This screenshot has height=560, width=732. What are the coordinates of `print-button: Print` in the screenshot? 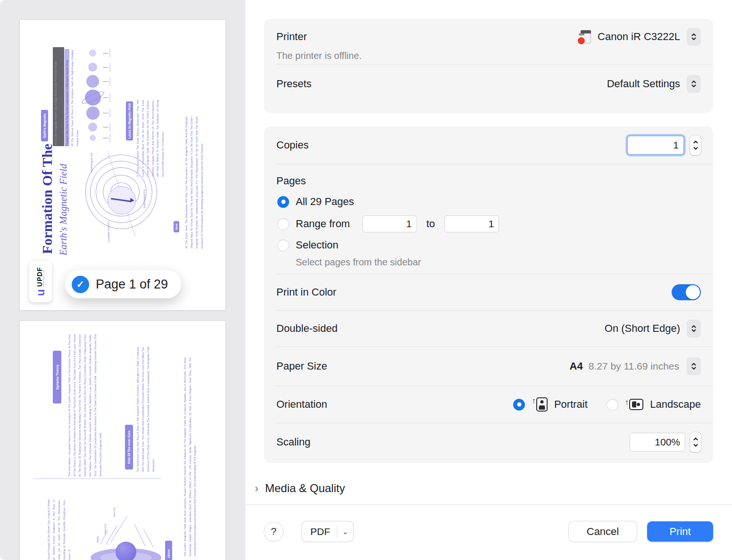 It's located at (680, 532).